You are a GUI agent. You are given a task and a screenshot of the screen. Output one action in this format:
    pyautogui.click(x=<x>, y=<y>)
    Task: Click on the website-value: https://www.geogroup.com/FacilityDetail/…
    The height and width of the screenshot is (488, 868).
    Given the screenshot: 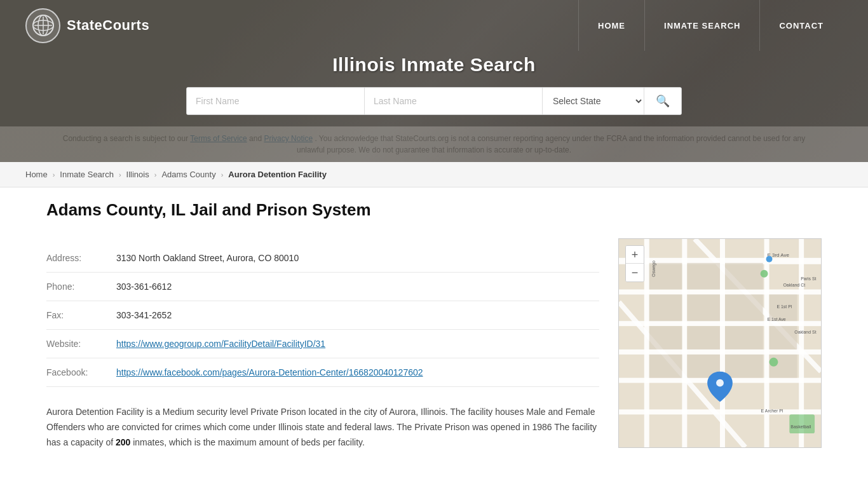 What is the action you would take?
    pyautogui.click(x=358, y=344)
    